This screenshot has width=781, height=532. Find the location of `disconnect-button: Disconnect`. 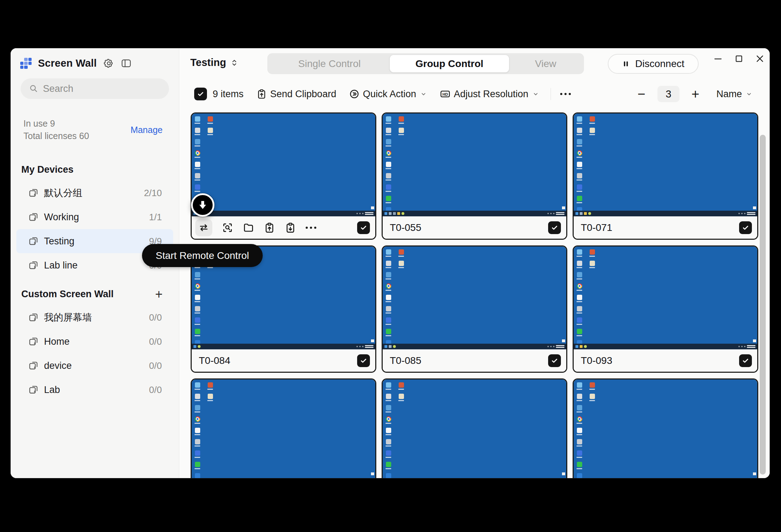

disconnect-button: Disconnect is located at coordinates (653, 64).